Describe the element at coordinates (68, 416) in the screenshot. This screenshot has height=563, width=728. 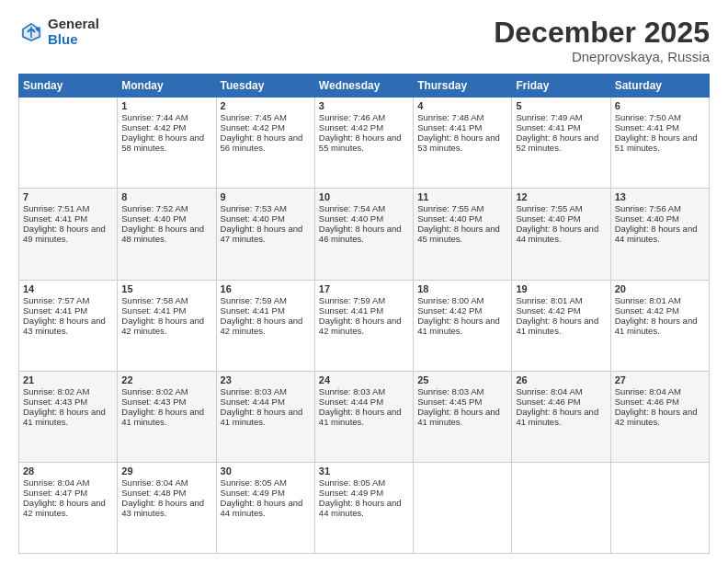
I see `calendar-cell: 21Sunrise: 8:02 AMSunset: 4:43 PMDayligh…` at that location.